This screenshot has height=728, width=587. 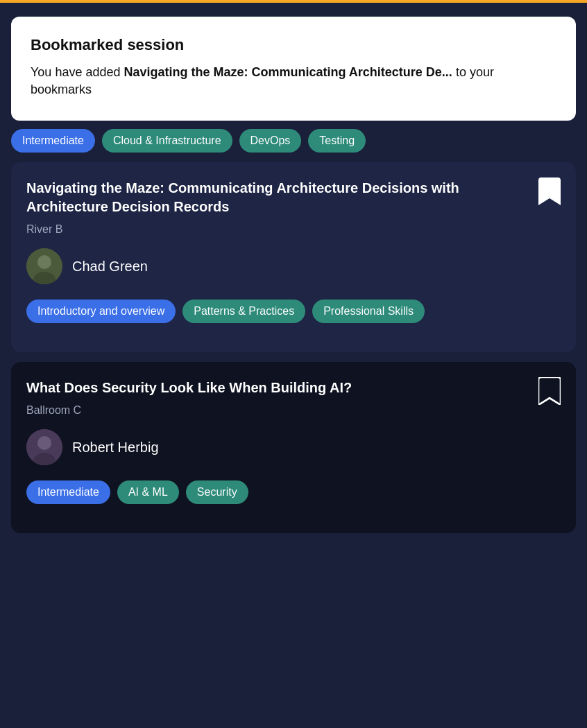 I want to click on session-2-speaker-row: Robert Herbig, so click(x=294, y=447).